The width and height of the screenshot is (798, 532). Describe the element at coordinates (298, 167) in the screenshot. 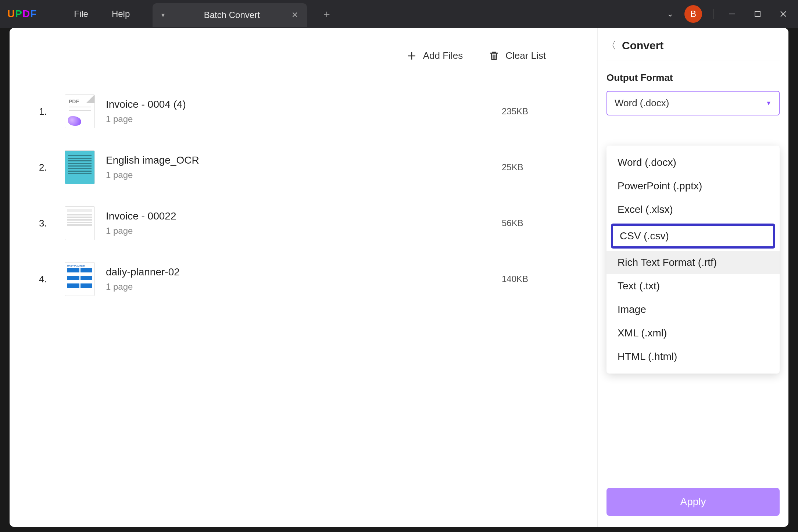

I see `file-meta: English image_OCR 1 page` at that location.